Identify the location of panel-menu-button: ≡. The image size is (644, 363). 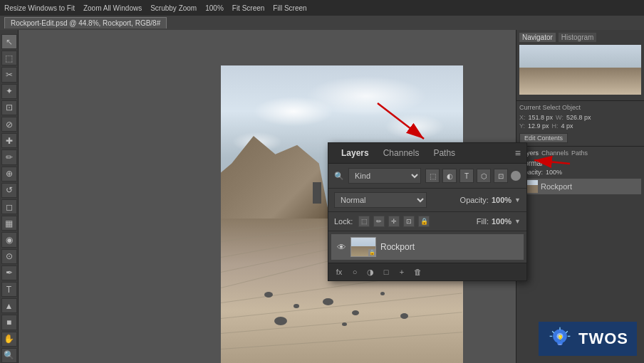
(518, 153).